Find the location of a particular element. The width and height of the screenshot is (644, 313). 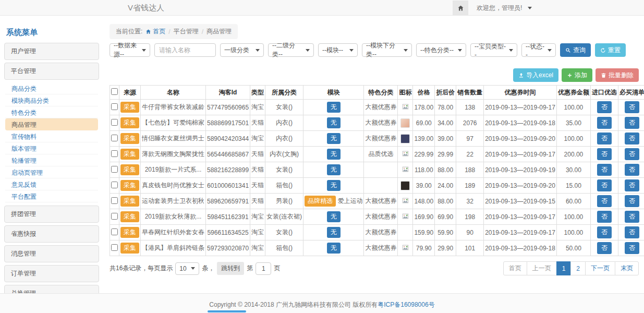

sidebar-item-启动页管理: 启动页管理 is located at coordinates (52, 172).